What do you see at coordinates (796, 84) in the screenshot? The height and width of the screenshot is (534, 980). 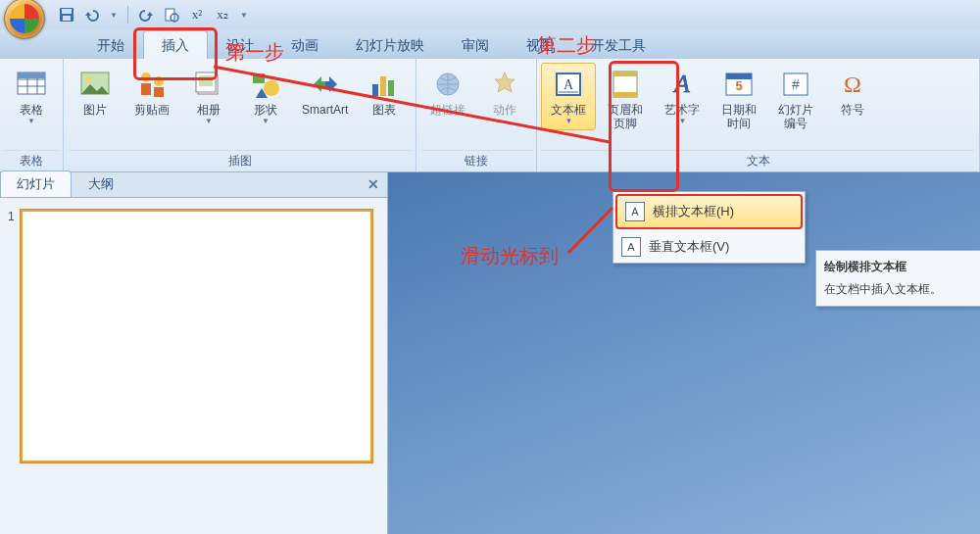 I see `slidenumber-icon: #` at bounding box center [796, 84].